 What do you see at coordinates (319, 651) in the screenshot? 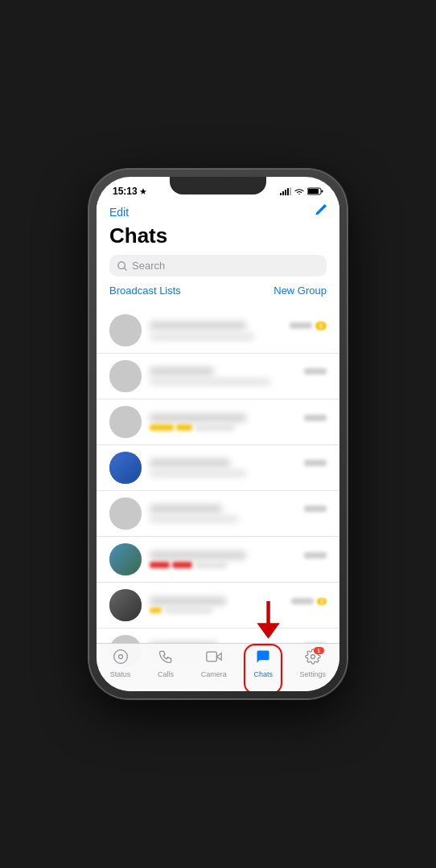
I see `settings-badge: 1` at bounding box center [319, 651].